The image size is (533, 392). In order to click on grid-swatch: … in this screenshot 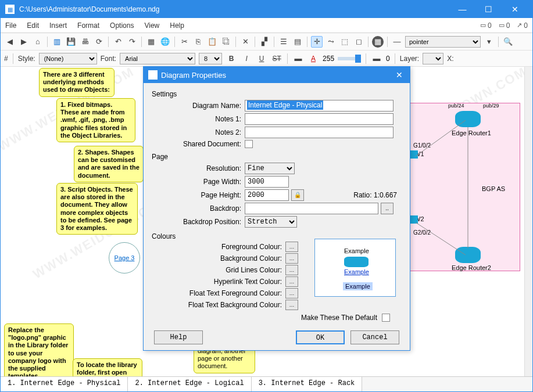, I will do `click(292, 270)`.